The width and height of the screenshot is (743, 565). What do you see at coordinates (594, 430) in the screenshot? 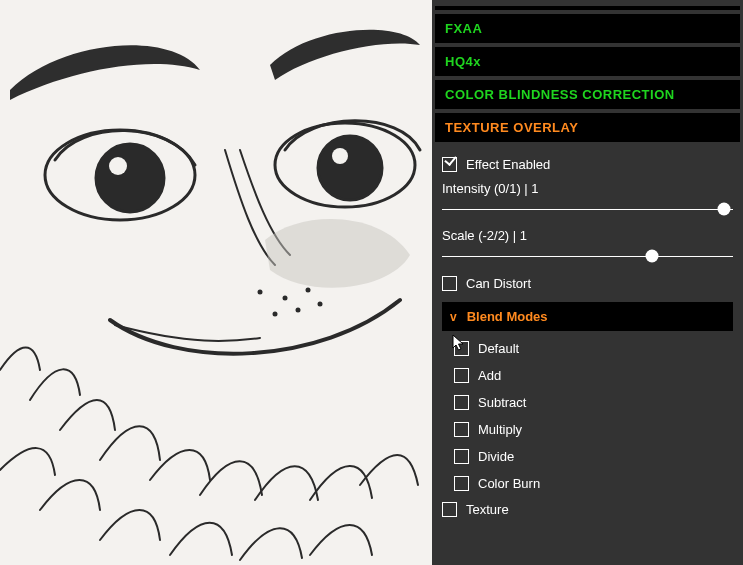
I see `blend-mode-item: Multiply` at bounding box center [594, 430].